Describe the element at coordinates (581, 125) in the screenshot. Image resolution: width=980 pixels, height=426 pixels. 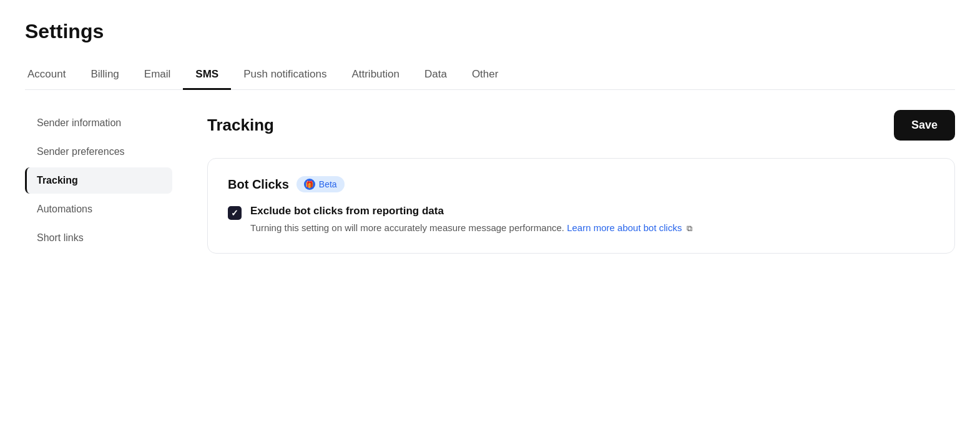
I see `main-header: Tracking Save` at that location.